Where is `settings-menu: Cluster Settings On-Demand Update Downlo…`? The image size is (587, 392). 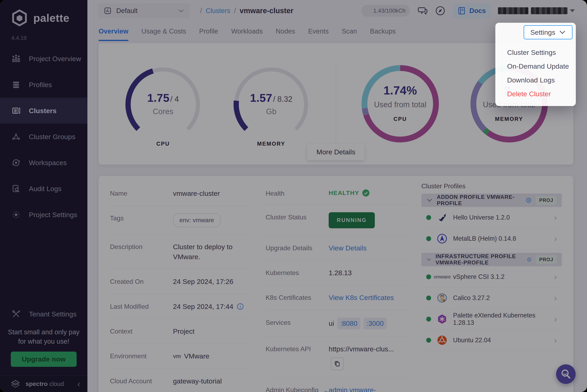
settings-menu: Cluster Settings On-Demand Update Downlo… is located at coordinates (535, 73).